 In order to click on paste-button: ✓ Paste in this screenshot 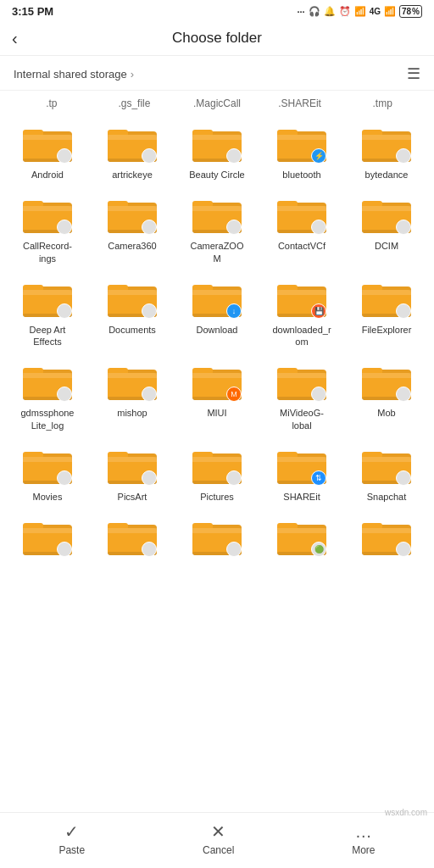, I will do `click(71, 839)`.